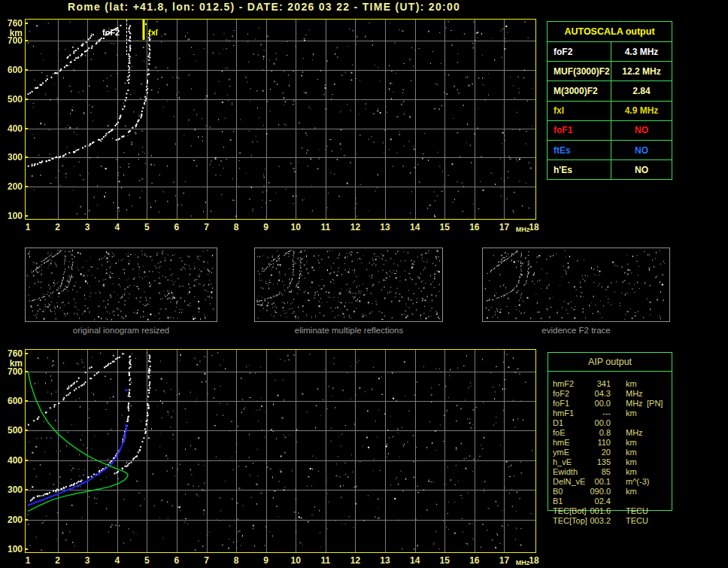  Describe the element at coordinates (609, 521) in the screenshot. I see `aip-row: TEC[Top]003.2TECU` at that location.